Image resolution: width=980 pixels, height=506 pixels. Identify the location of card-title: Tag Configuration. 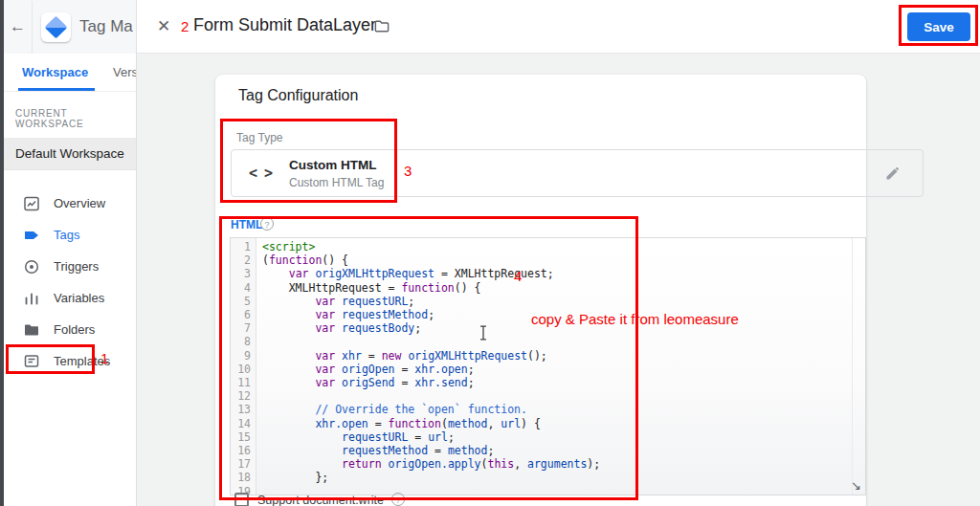
(299, 96).